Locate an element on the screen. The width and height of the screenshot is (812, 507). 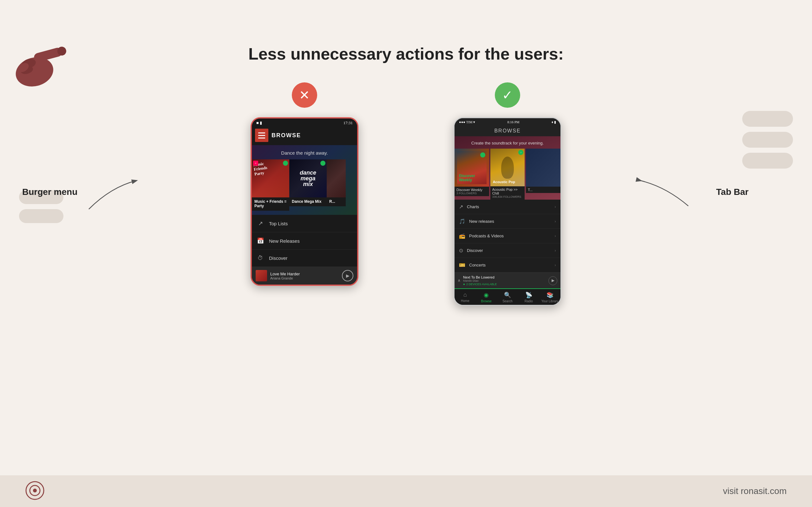
charts-label: Charts is located at coordinates (473, 207).